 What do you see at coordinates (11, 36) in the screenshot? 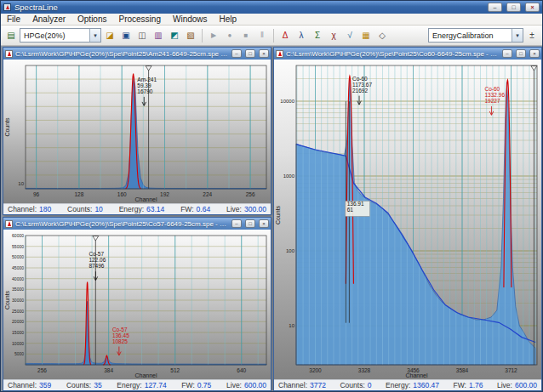
I see `new-spectrum-icon: ▤` at bounding box center [11, 36].